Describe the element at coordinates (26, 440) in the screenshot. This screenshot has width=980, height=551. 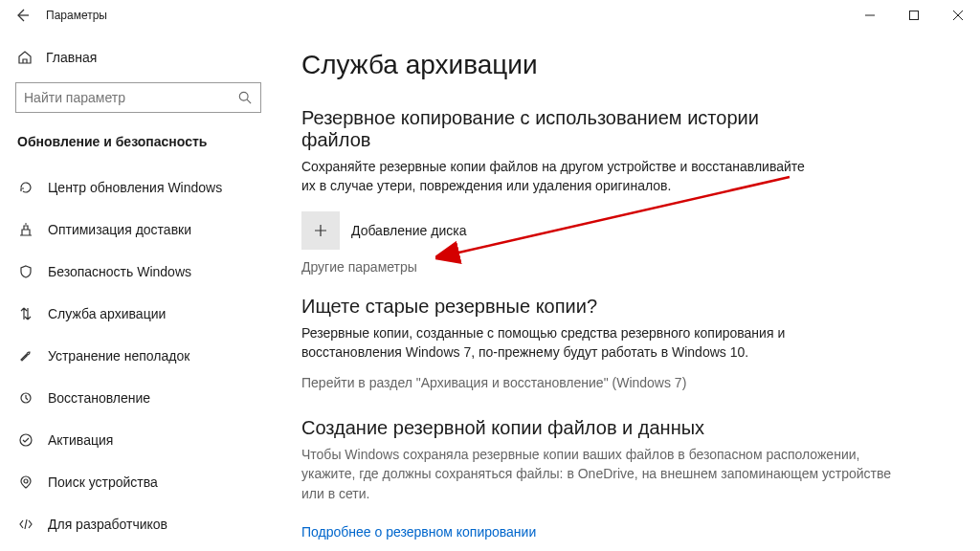
I see `activation-icon` at that location.